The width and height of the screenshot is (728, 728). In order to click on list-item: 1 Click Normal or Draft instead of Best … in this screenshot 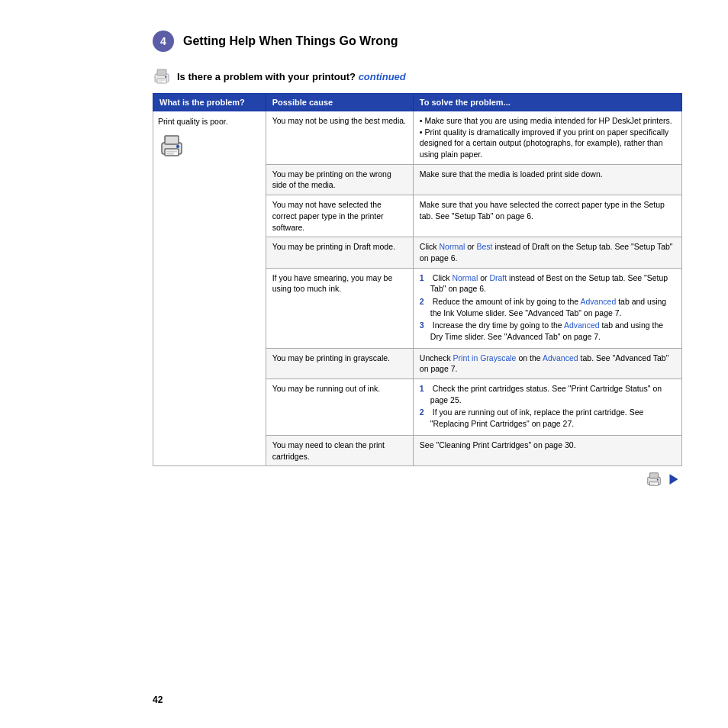, I will do `click(548, 284)`.